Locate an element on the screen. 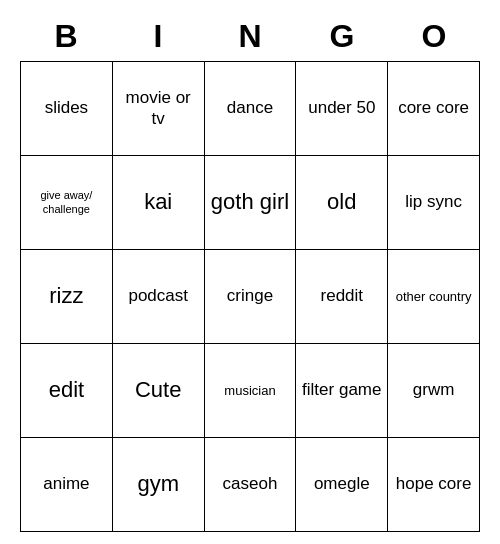 This screenshot has width=500, height=544. cell-24: hope core is located at coordinates (434, 485).